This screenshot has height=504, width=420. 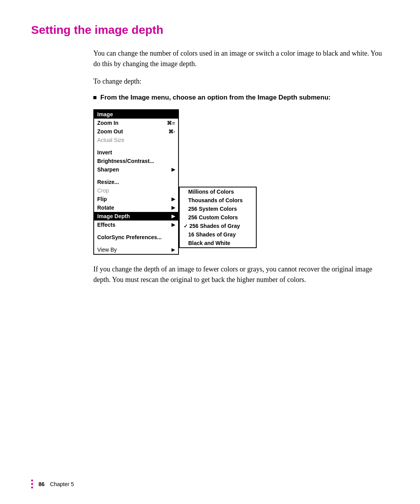 What do you see at coordinates (111, 140) in the screenshot?
I see `menu-item-label: Actual Size` at bounding box center [111, 140].